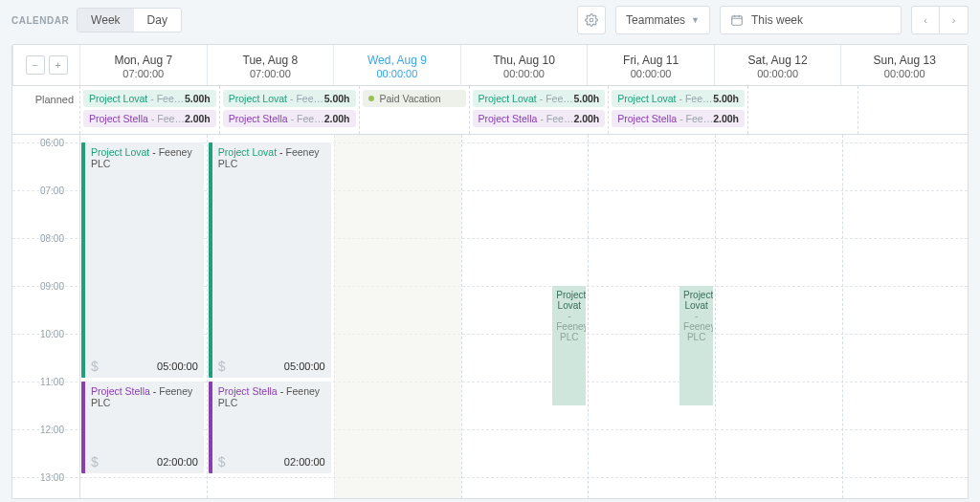 The height and width of the screenshot is (502, 980). What do you see at coordinates (411, 98) in the screenshot?
I see `chip-label: Paid Vacation` at bounding box center [411, 98].